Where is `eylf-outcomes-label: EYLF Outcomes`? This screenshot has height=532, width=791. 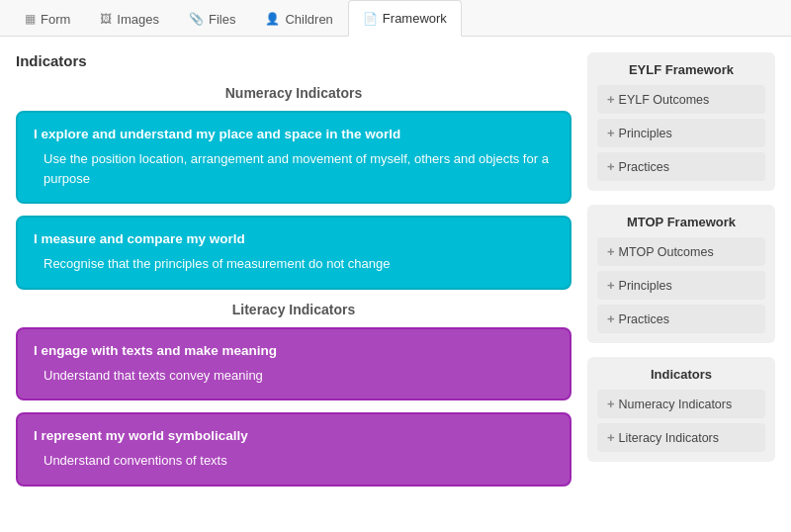 eylf-outcomes-label: EYLF Outcomes is located at coordinates (664, 100).